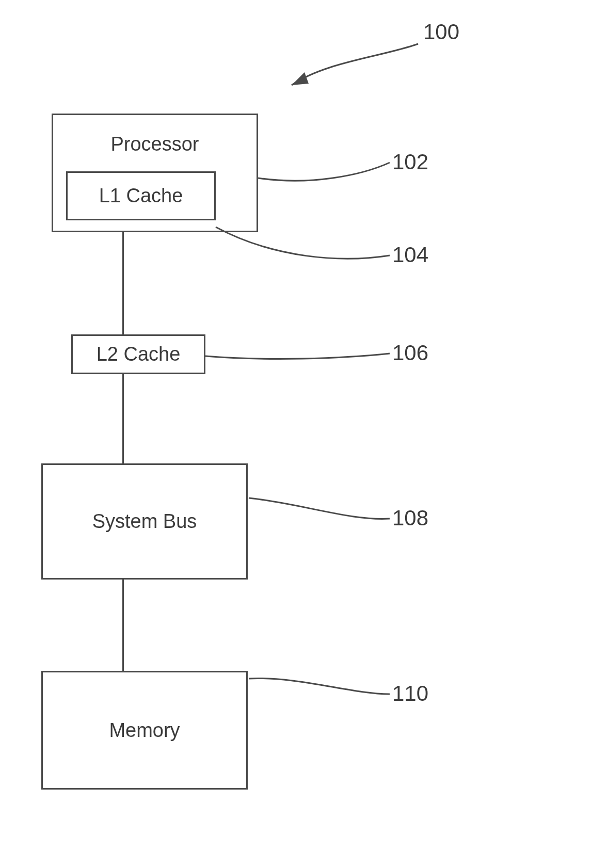 The width and height of the screenshot is (592, 868). Describe the element at coordinates (410, 255) in the screenshot. I see `ref-l1-label: 104` at that location.